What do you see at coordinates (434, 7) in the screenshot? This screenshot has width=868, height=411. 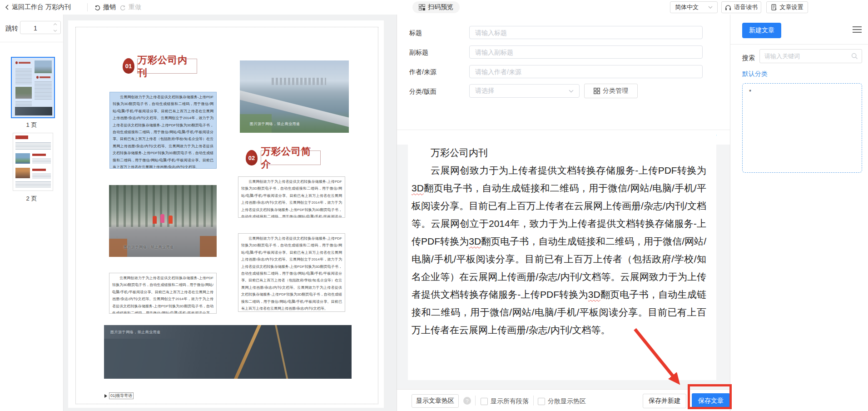 I see `top-toolbar: 返回工作台 万彩内刊 撤销 重做 扫码预览 简体中文` at bounding box center [434, 7].